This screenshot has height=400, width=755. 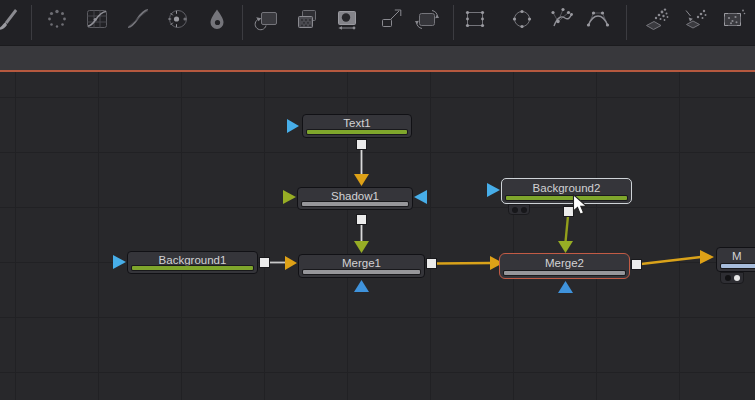 I want to click on merge1-output-port, so click(x=432, y=264).